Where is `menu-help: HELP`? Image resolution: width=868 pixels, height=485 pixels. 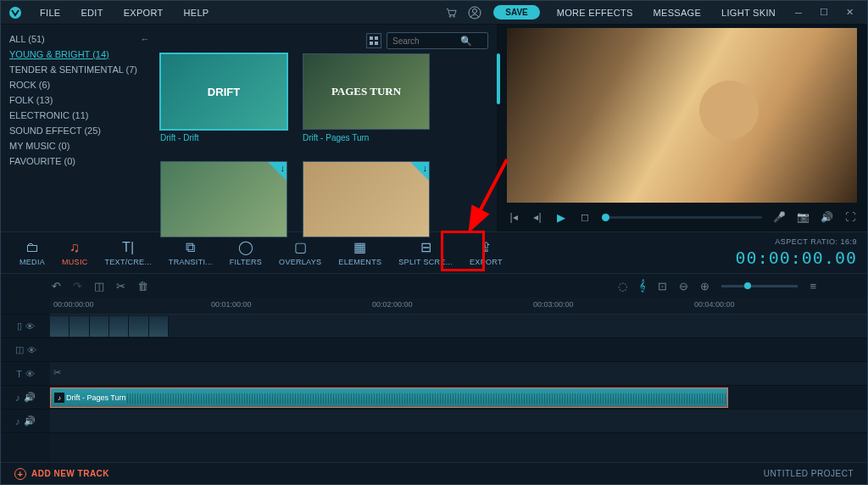
menu-help: HELP is located at coordinates (197, 13).